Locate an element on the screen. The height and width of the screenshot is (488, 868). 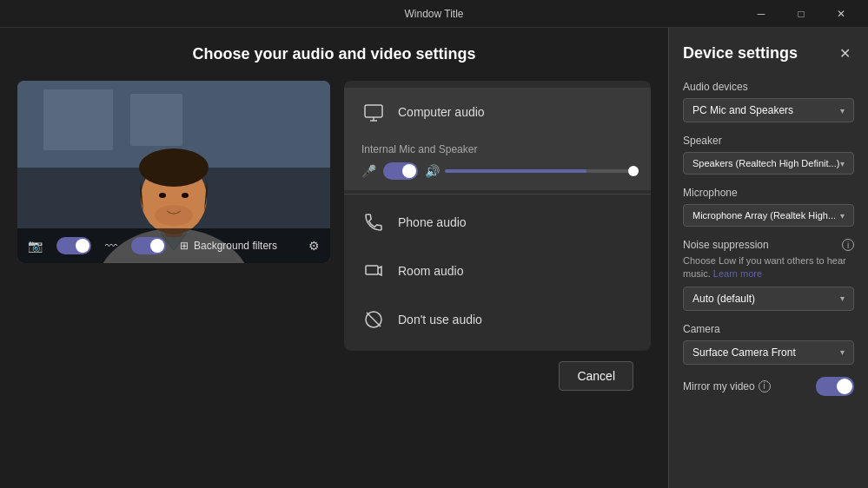
close-button: ✕ is located at coordinates (841, 14).